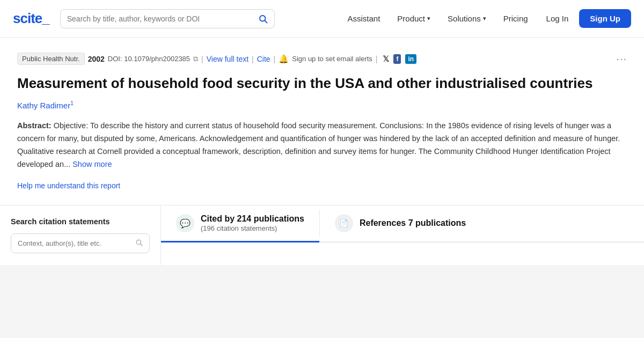  I want to click on logo: scite_, so click(31, 18).